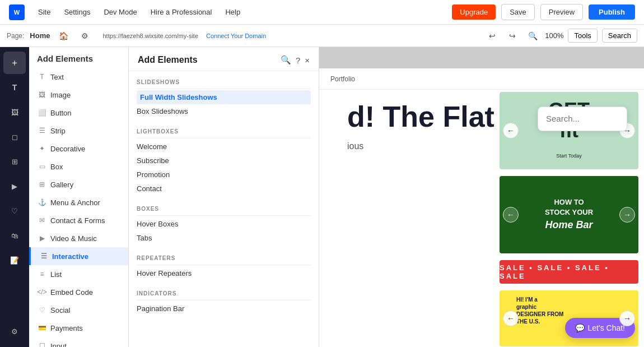  What do you see at coordinates (224, 159) in the screenshot?
I see `lightboxes-section: LIGHTBOXES Welcome Subscribe Promotion C…` at bounding box center [224, 159].